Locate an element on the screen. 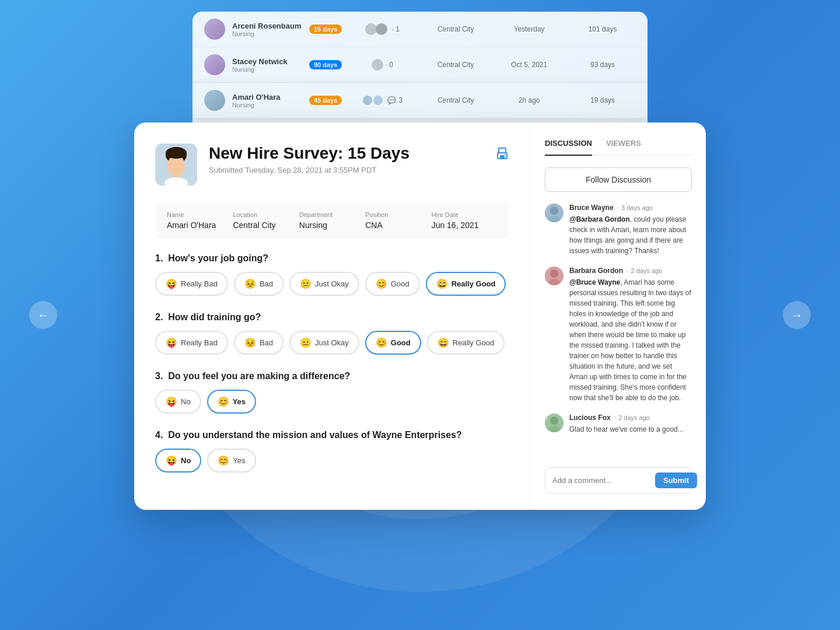 This screenshot has height=630, width=840. option-just-okay-2: 😐 Just Okay is located at coordinates (324, 343).